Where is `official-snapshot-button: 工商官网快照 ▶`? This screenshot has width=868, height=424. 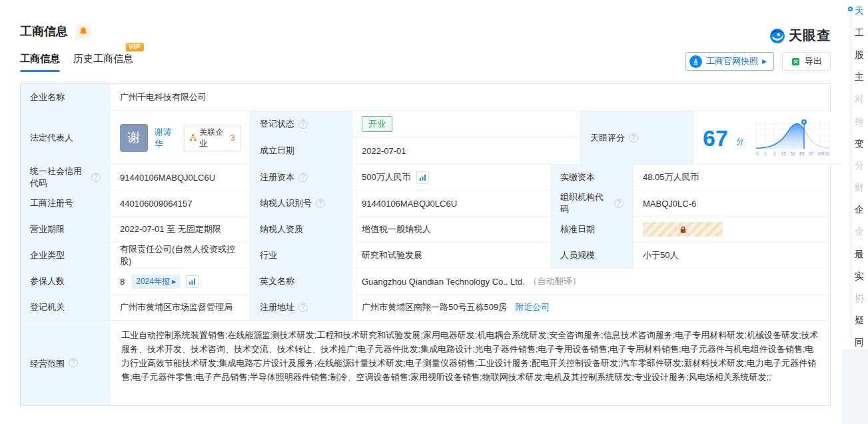
official-snapshot-button: 工商官网快照 ▶ is located at coordinates (729, 61).